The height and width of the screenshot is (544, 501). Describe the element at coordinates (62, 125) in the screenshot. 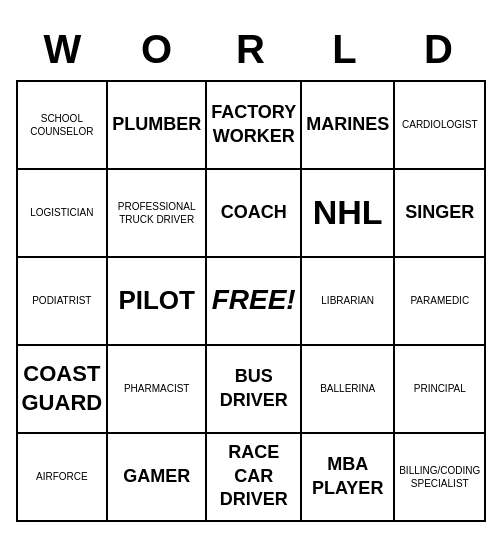

I see `cell-label: SCHOOLCOUNSELOR` at that location.